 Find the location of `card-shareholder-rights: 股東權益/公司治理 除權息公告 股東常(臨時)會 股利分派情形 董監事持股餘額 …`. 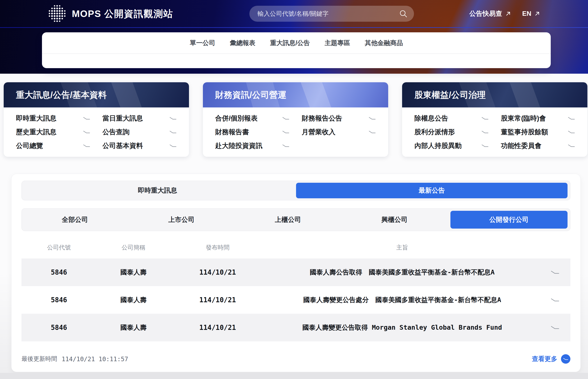

card-shareholder-rights: 股東權益/公司治理 除權息公告 股東常(臨時)會 股利分派情形 董監事持股餘額 … is located at coordinates (495, 120).